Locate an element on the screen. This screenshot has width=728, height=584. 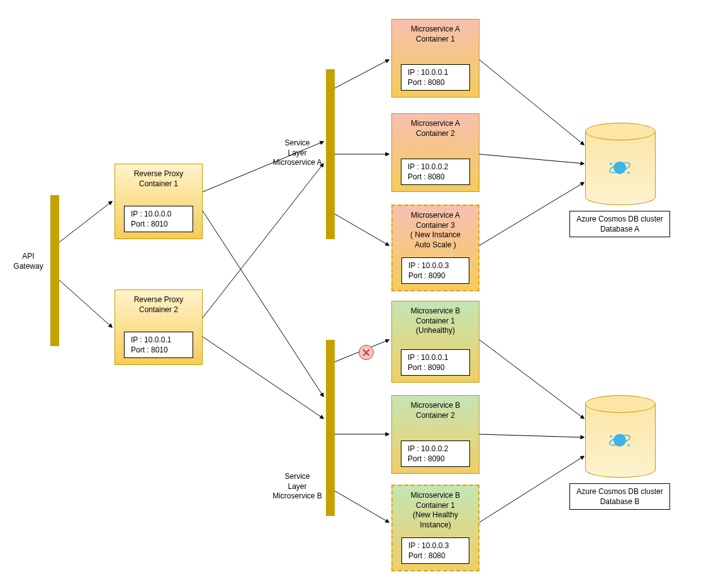
reverse-proxy-2-info: IP : 10.0.0.1 Port : 8010 is located at coordinates (159, 345).